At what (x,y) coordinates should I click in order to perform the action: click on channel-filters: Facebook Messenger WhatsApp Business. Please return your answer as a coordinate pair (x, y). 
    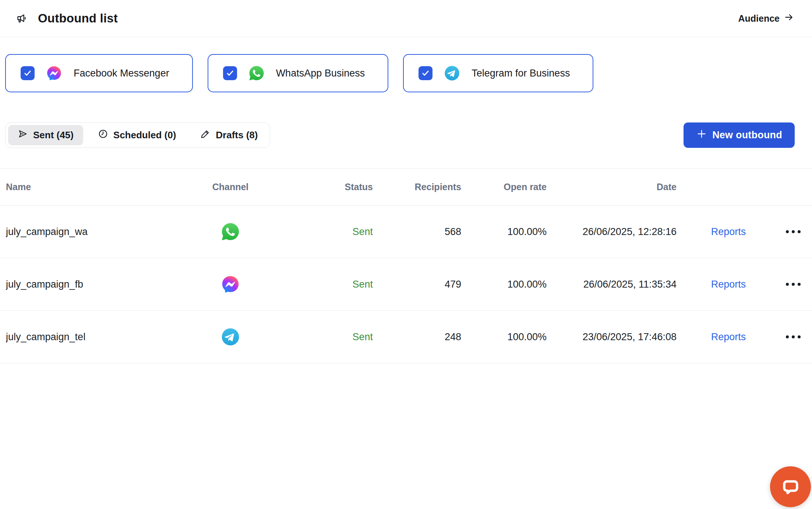
    Looking at the image, I should click on (409, 73).